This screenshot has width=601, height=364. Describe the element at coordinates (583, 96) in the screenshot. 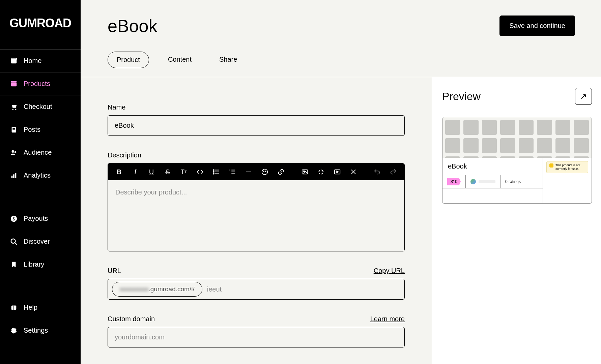

I see `open-preview-button: ↗` at that location.